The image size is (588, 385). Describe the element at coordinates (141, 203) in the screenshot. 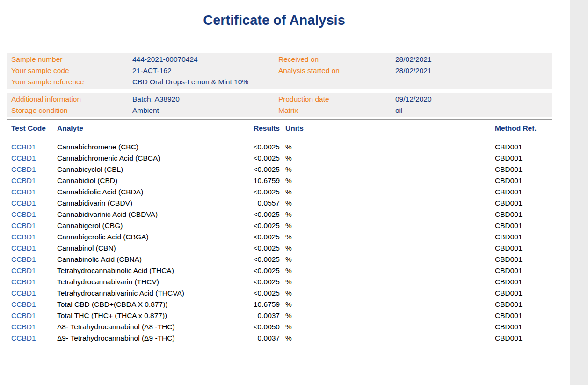

I see `cell-analyte: Cannabidivarin (CBDV)` at that location.